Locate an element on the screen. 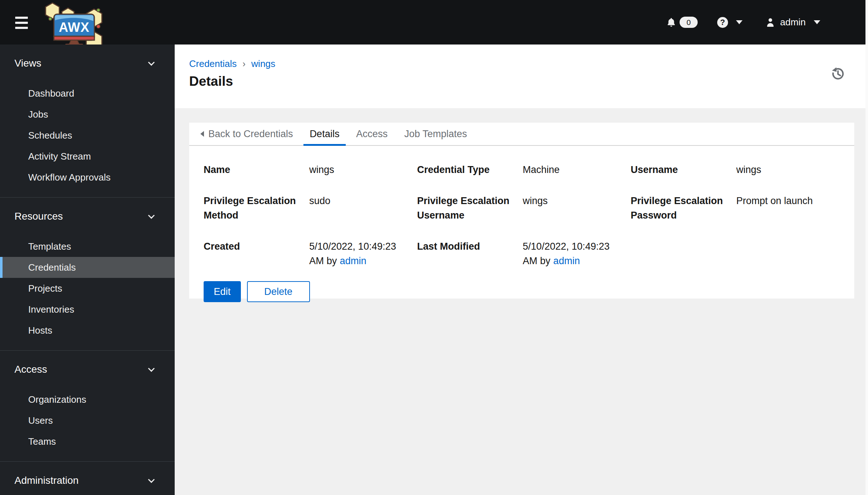 This screenshot has width=868, height=495. left-triangle-icon is located at coordinates (202, 134).